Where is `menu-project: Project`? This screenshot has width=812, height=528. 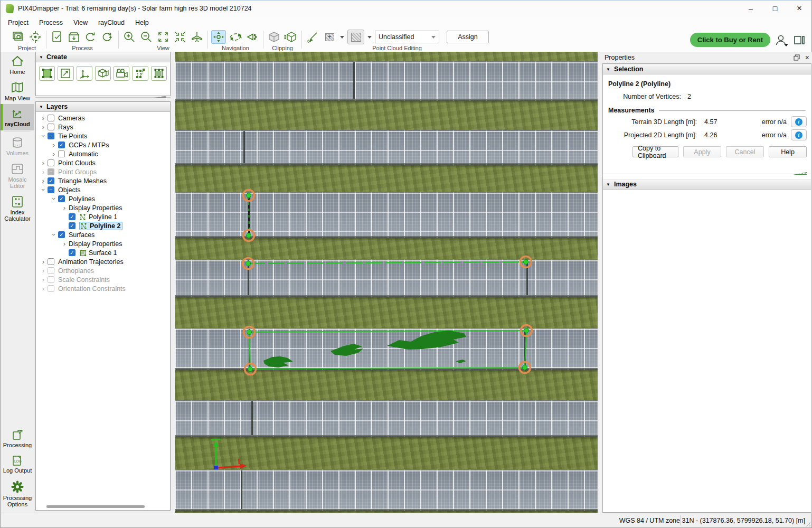 menu-project: Project is located at coordinates (18, 23).